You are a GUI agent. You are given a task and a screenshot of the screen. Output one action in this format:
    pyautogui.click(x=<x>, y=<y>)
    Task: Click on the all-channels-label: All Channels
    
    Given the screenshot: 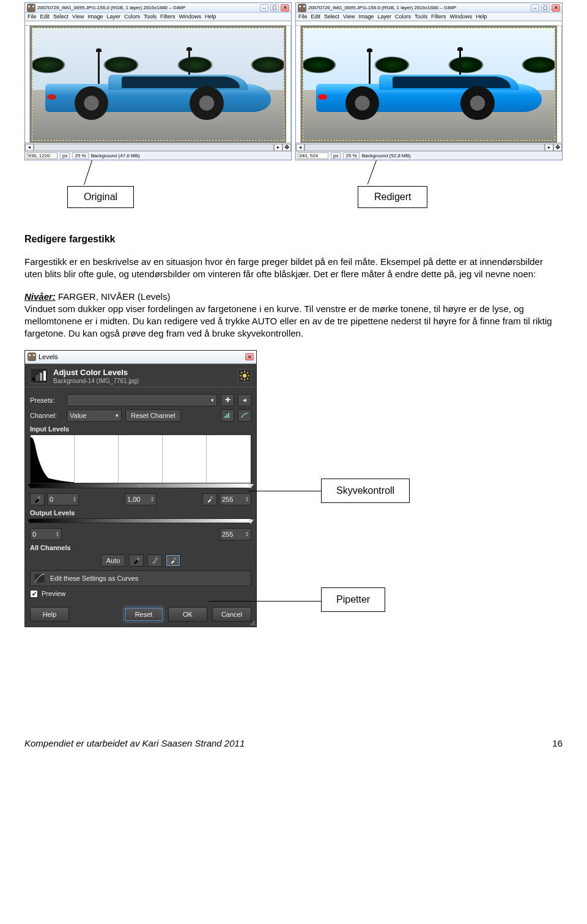 What is the action you would take?
    pyautogui.click(x=141, y=548)
    